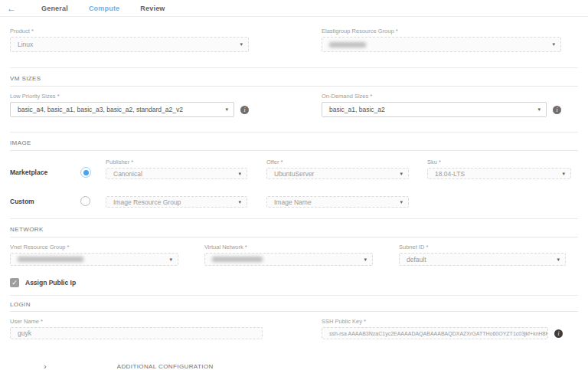 The height and width of the screenshot is (370, 588). I want to click on marketplace-row: Marketplace Publisher * Canonical ▾ Offe…, so click(294, 169).